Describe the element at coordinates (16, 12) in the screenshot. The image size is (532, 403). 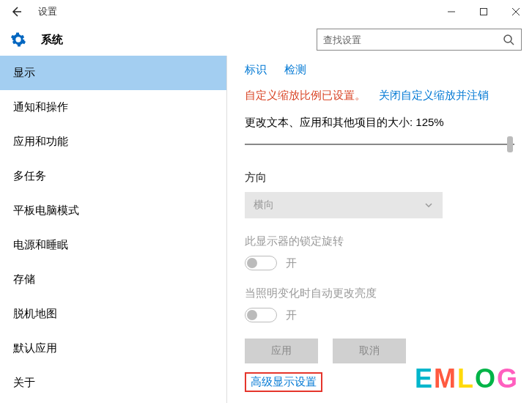
I see `back-button` at that location.